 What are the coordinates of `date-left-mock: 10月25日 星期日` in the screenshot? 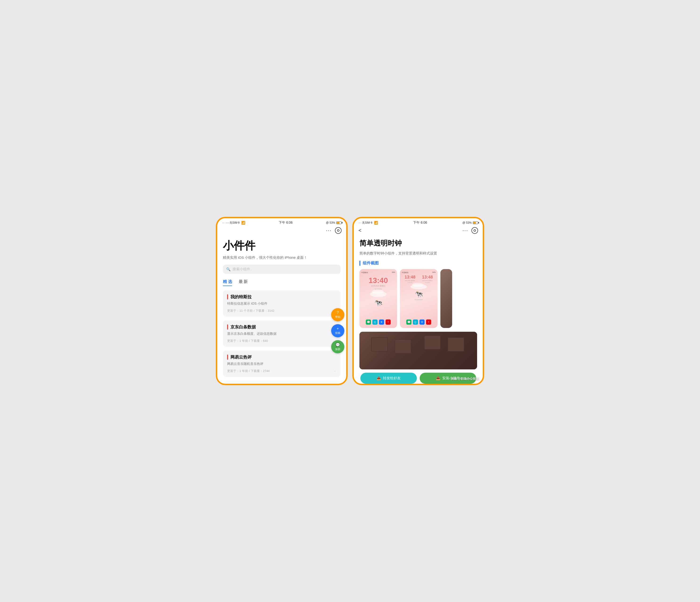 It's located at (410, 281).